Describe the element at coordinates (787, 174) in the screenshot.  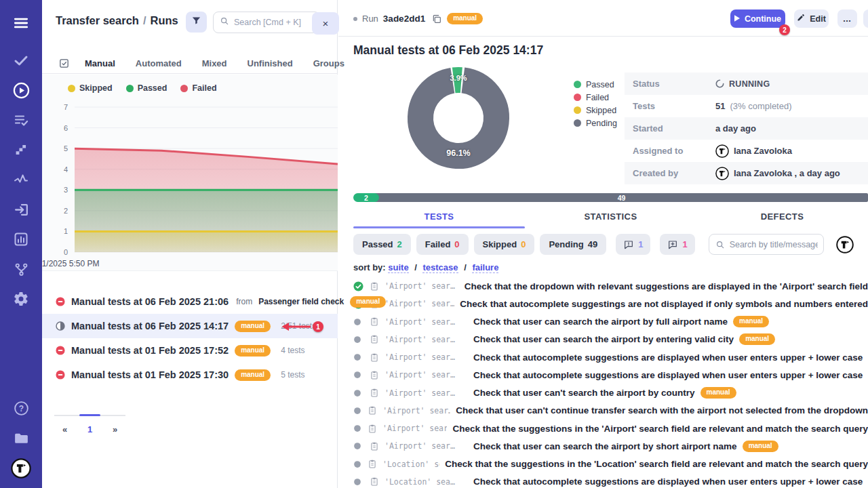
I see `summary-value-text: Iana Zavoloka , a day ago` at that location.